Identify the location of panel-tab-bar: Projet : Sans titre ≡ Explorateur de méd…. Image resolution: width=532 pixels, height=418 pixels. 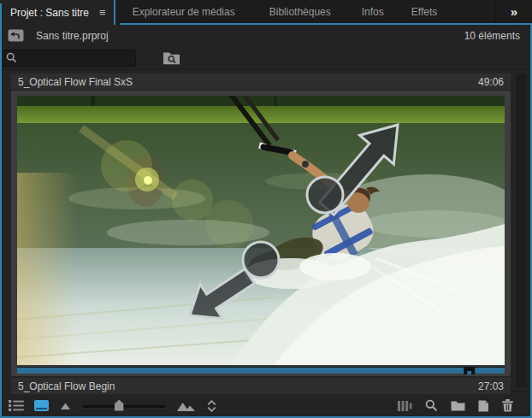
(266, 12).